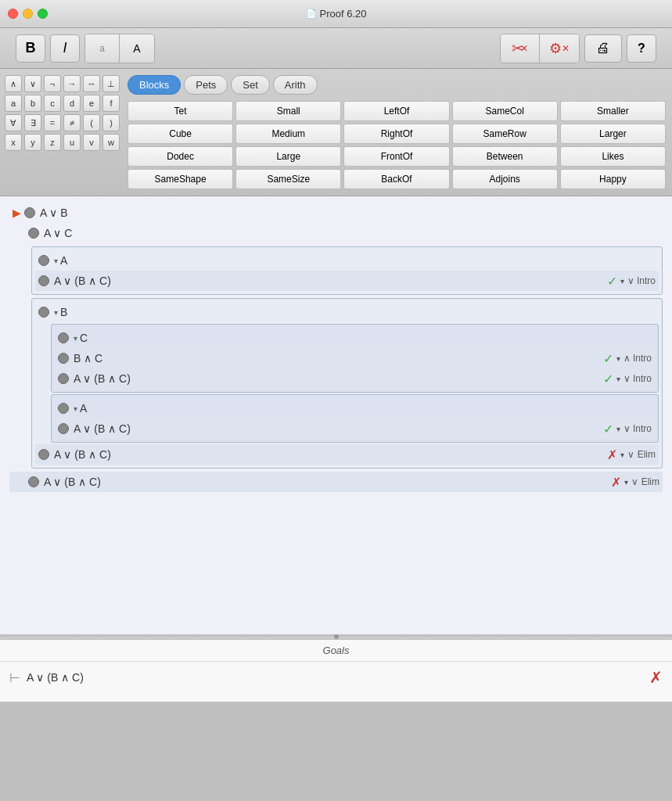 The image size is (672, 801). What do you see at coordinates (609, 379) in the screenshot?
I see `check-icon-8: ✓` at bounding box center [609, 379].